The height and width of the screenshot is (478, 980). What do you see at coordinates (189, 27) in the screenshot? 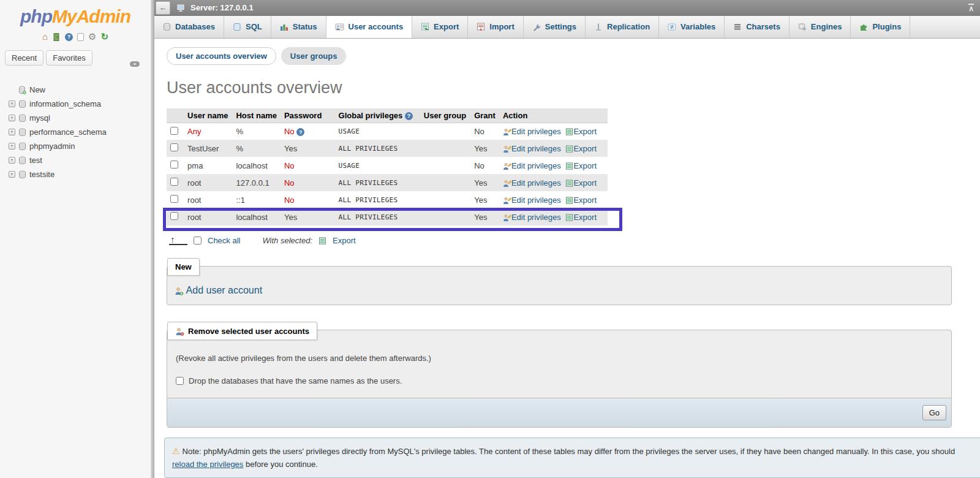
I see `tab-databases: Databases` at bounding box center [189, 27].